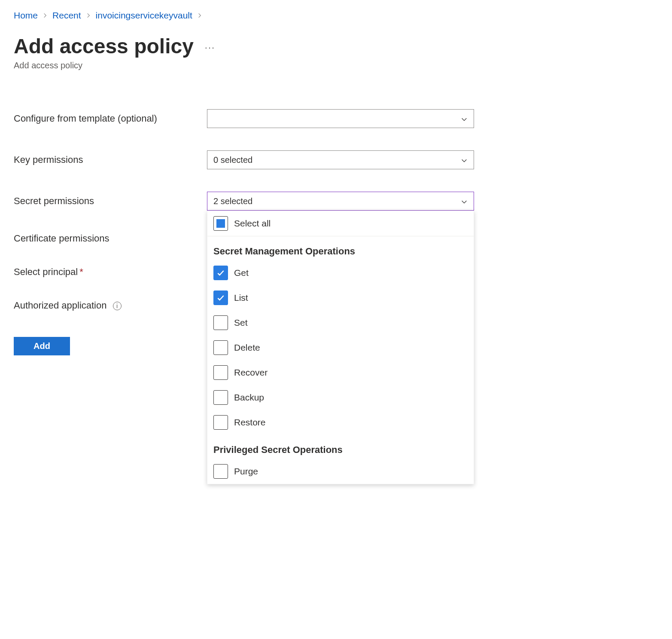  Describe the element at coordinates (233, 201) in the screenshot. I see `secret-permissions-value: 2 selected` at that location.